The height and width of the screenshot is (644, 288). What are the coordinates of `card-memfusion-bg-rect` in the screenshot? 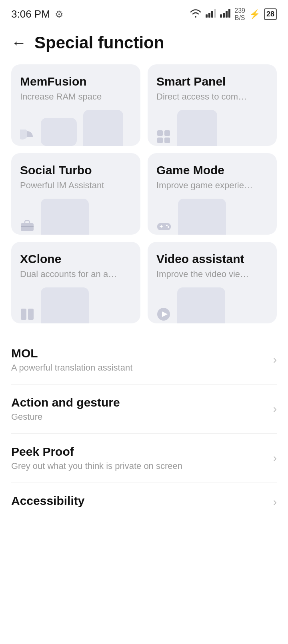 It's located at (59, 132).